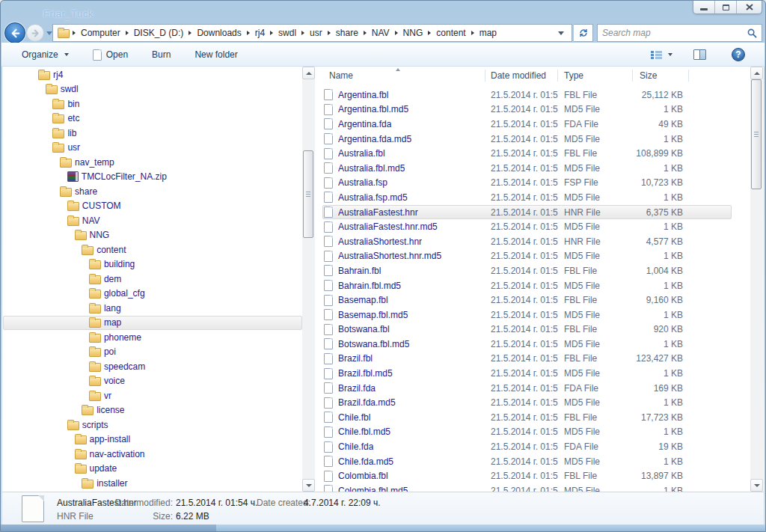  Describe the element at coordinates (159, 90) in the screenshot. I see `tree-item-swdl: swdl` at that location.